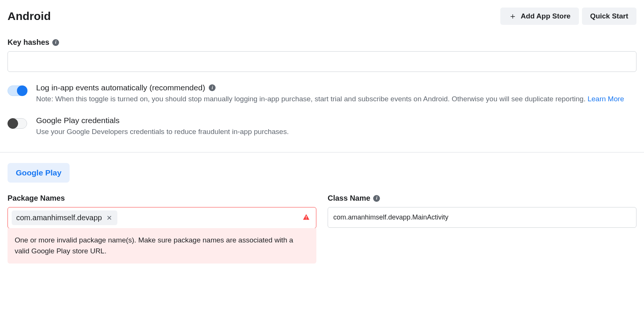 This screenshot has width=644, height=317. Describe the element at coordinates (65, 218) in the screenshot. I see `package-name-chip: com.amanhimself.devapp ✕` at that location.